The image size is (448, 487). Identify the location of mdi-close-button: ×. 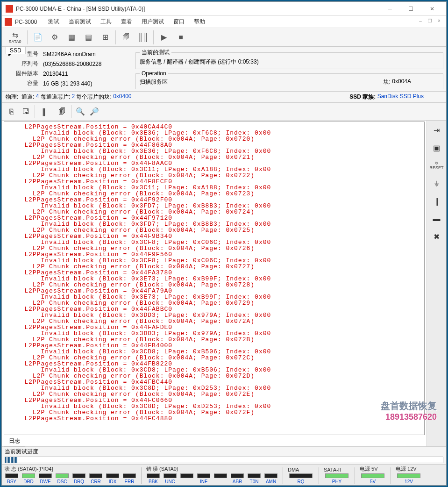
(439, 22).